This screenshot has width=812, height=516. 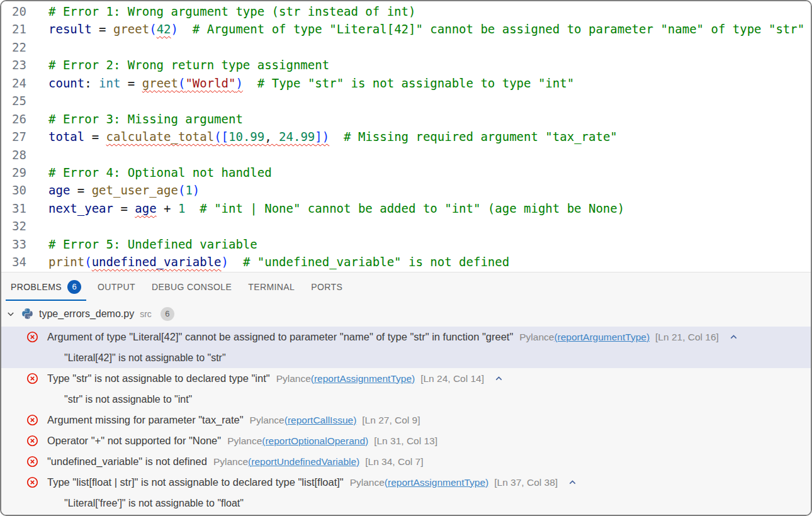 What do you see at coordinates (298, 441) in the screenshot?
I see `problem-source: Pylance(reportOptionalOperand)` at bounding box center [298, 441].